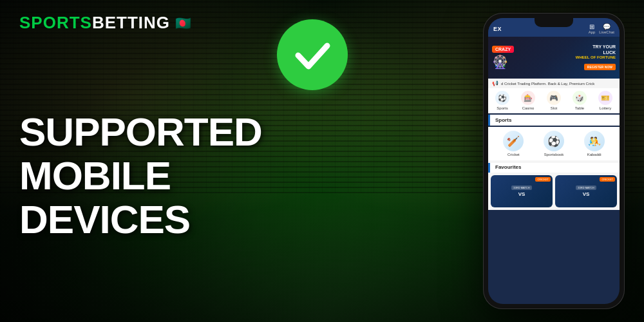 Image resolution: width=644 pixels, height=322 pixels. I want to click on sportsbook-icon: ⚽, so click(554, 141).